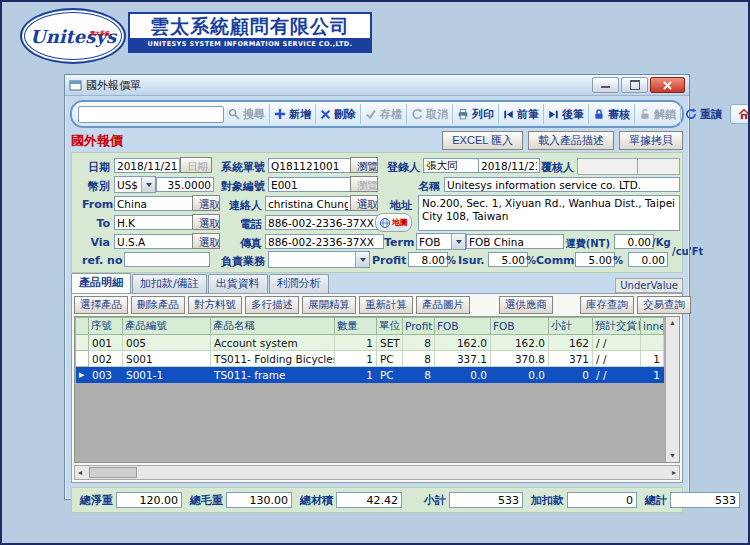  What do you see at coordinates (562, 184) in the screenshot?
I see `name-input` at bounding box center [562, 184].